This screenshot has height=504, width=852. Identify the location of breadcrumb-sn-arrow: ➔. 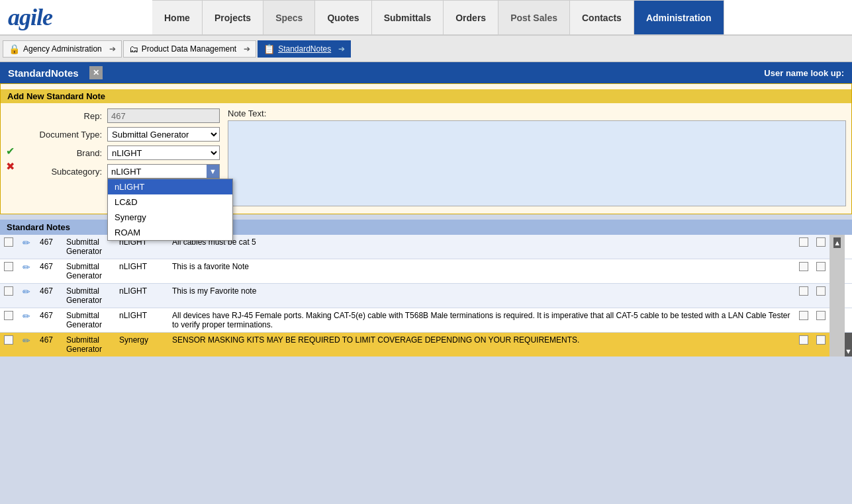
(342, 49).